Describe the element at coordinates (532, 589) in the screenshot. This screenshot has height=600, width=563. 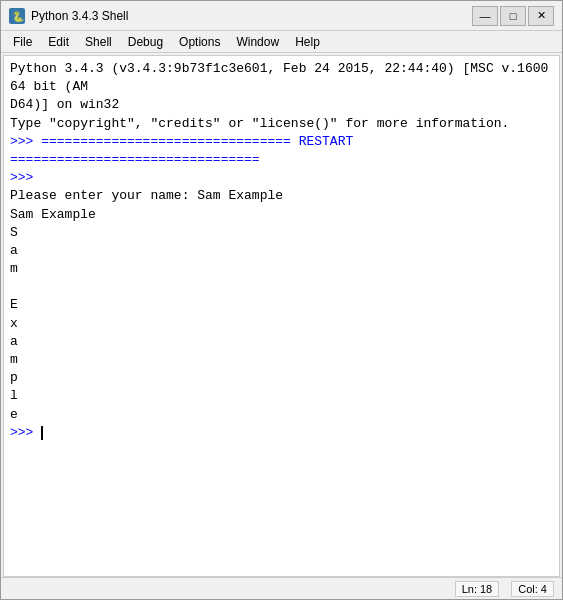
I see `status-col: Col: 4` at that location.